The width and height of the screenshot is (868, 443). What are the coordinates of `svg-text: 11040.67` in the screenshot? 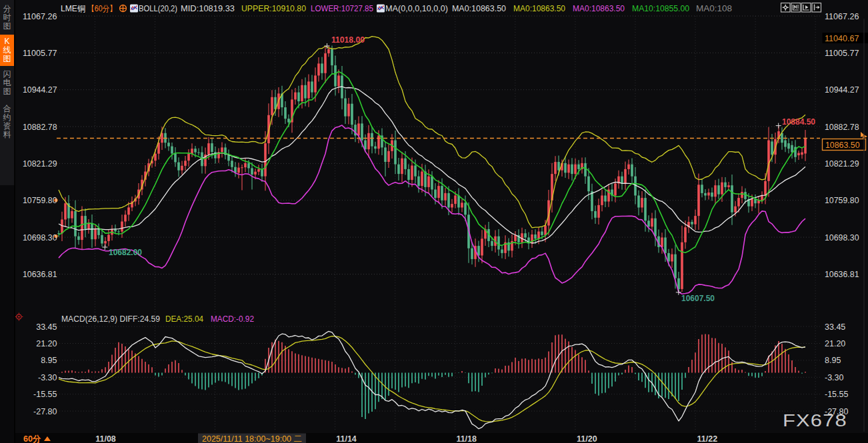 It's located at (842, 39).